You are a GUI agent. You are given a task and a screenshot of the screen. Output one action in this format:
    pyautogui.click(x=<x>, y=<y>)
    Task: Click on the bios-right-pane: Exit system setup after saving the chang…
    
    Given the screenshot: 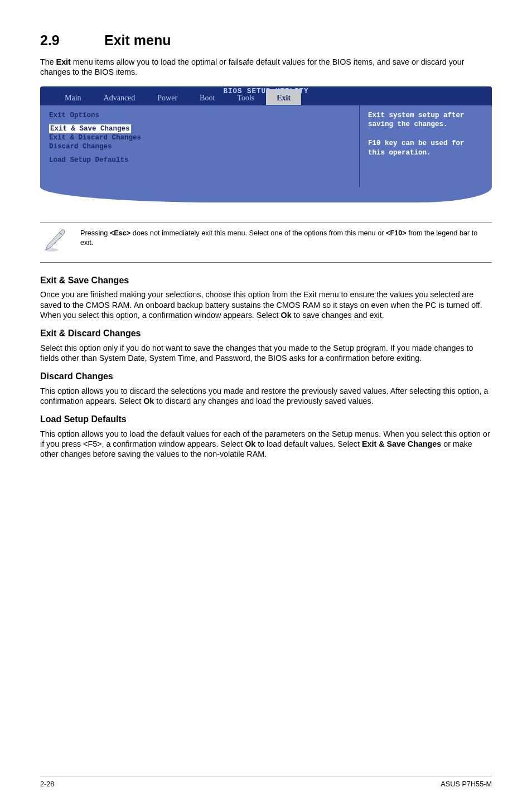 What is the action you would take?
    pyautogui.click(x=426, y=146)
    